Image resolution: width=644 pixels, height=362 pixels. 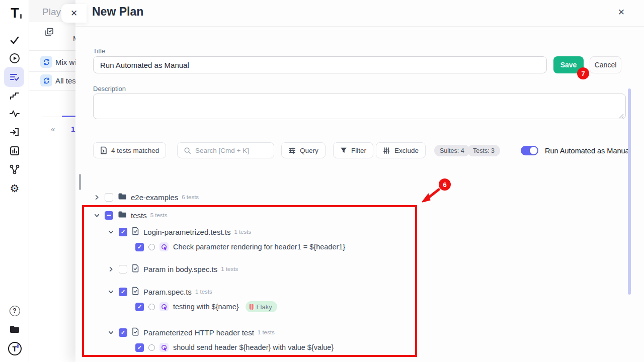 What do you see at coordinates (240, 247) in the screenshot?
I see `tree-row-test: Check parameter rendering for header1 = …` at bounding box center [240, 247].